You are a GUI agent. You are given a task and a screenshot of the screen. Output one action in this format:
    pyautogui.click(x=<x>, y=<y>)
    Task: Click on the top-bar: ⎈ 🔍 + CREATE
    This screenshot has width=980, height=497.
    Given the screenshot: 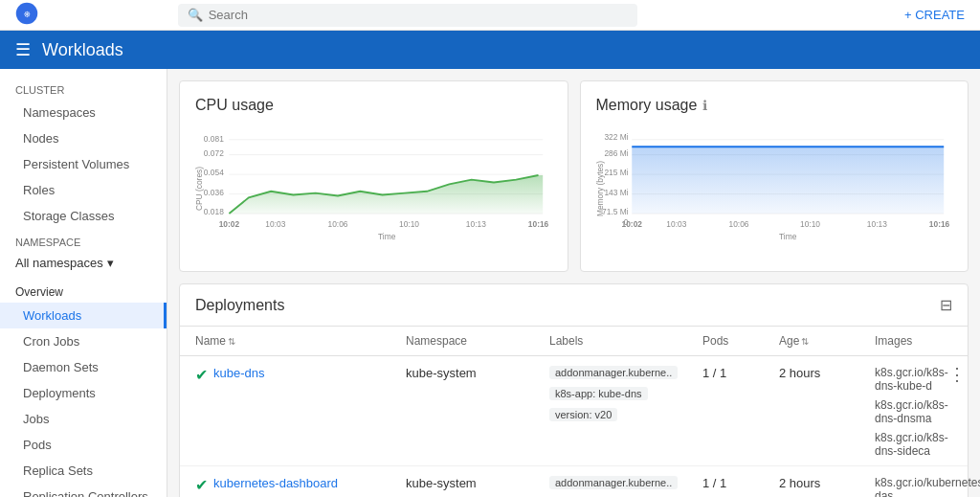 What is the action you would take?
    pyautogui.click(x=490, y=15)
    